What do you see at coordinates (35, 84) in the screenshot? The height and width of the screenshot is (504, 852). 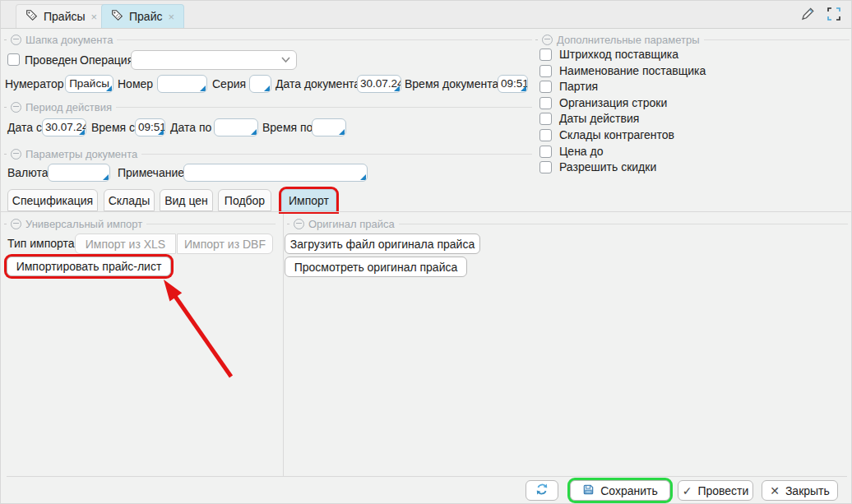 I see `numerator-label: Нумератор` at bounding box center [35, 84].